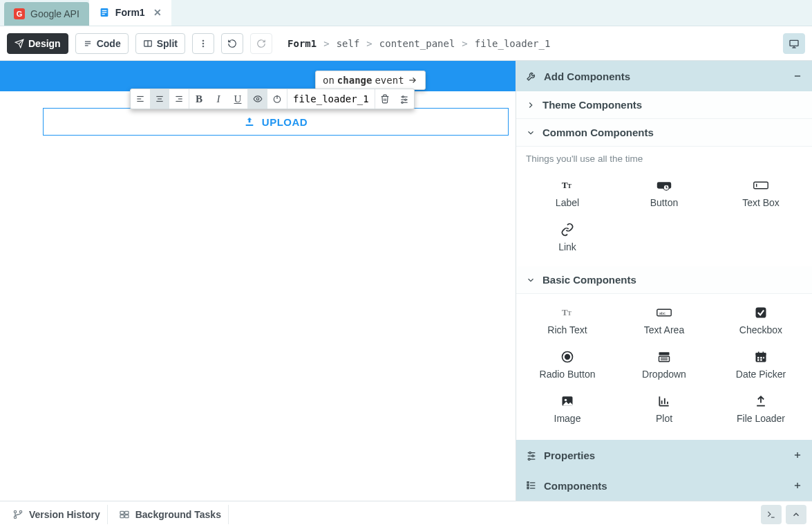 Image resolution: width=812 pixels, height=527 pixels. Describe the element at coordinates (567, 313) in the screenshot. I see `richtext-icon: TT` at that location.